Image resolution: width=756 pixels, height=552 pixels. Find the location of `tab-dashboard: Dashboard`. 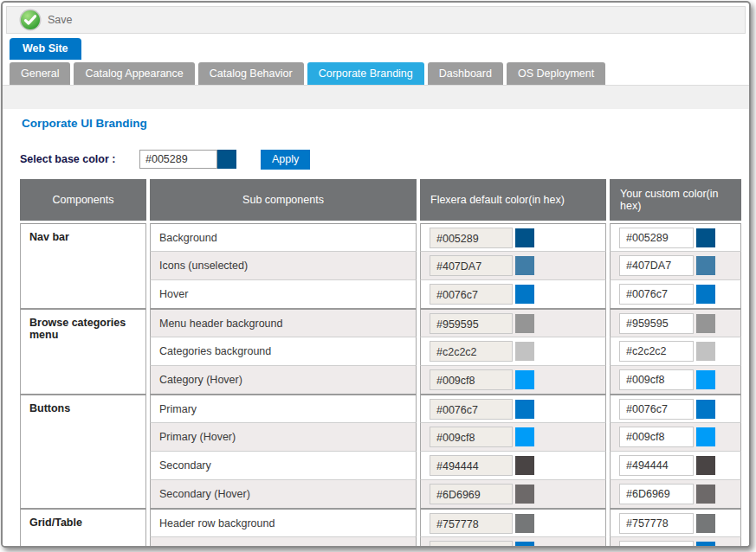

tab-dashboard: Dashboard is located at coordinates (466, 74).